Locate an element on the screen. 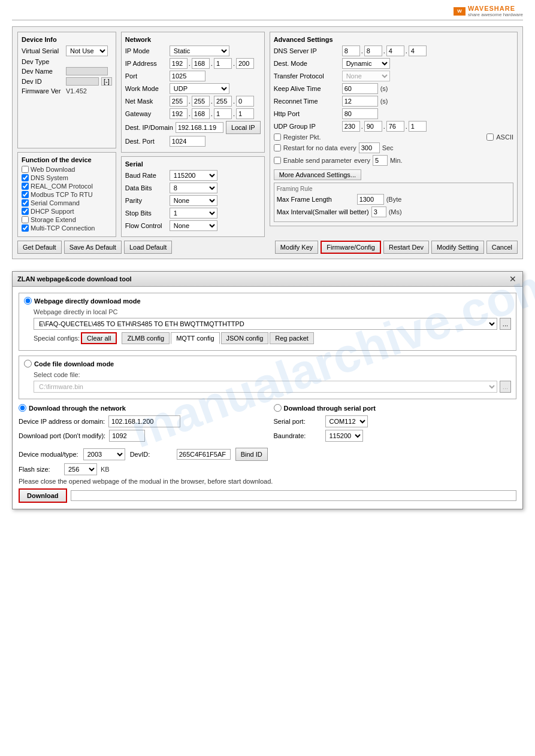 The image size is (535, 756). device-module-select: 2003 is located at coordinates (104, 454).